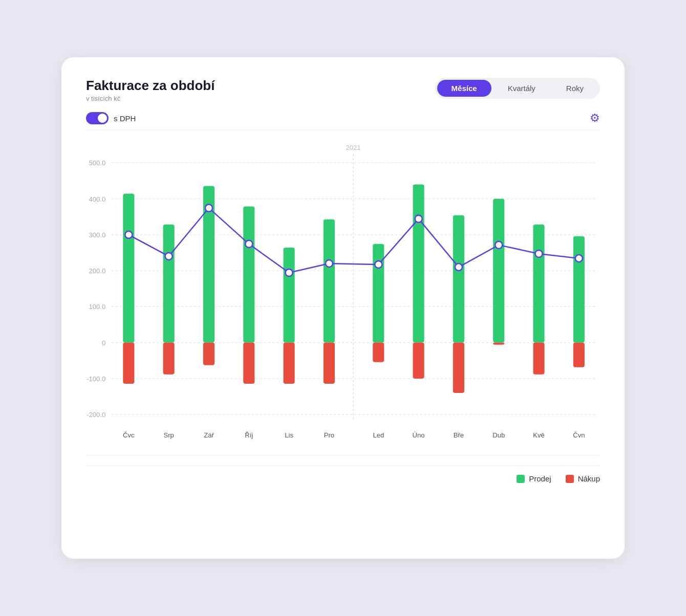 This screenshot has height=616, width=686. What do you see at coordinates (464, 88) in the screenshot?
I see `tab-mesice: Měsíce` at bounding box center [464, 88].